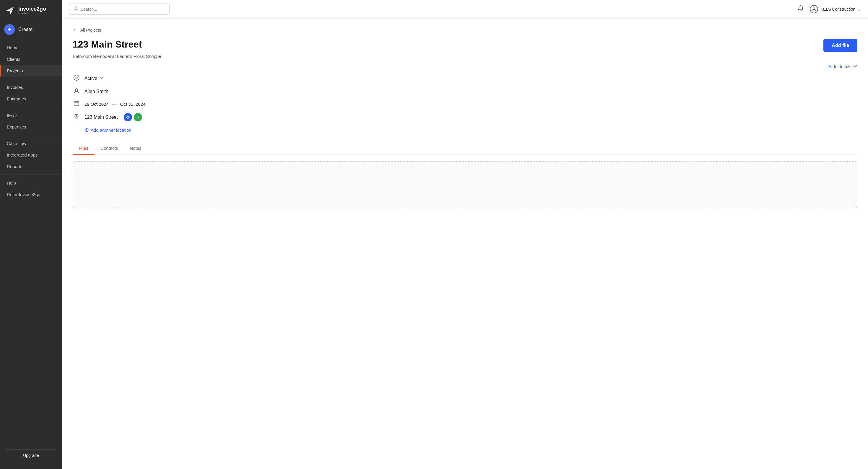 Image resolution: width=868 pixels, height=469 pixels. What do you see at coordinates (107, 44) in the screenshot?
I see `page-title: 123 Main Street` at bounding box center [107, 44].